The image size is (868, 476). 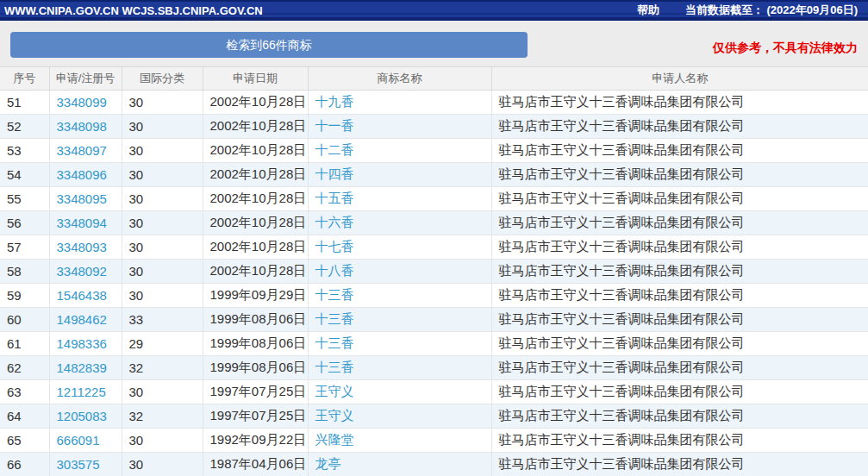 What do you see at coordinates (434, 103) in the screenshot?
I see `table-row: 513348099302002年10月28日十九香驻马店市王守义十三香调味品集团…` at bounding box center [434, 103].